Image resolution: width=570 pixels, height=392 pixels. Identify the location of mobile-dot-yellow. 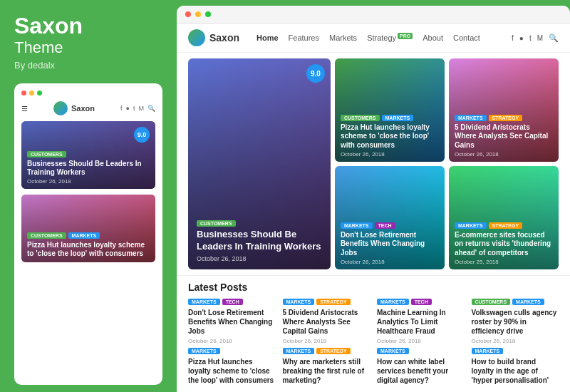
(31, 93).